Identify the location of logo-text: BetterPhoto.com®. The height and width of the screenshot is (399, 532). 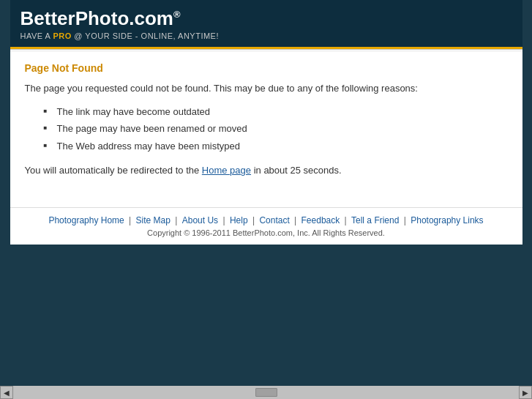
(266, 19).